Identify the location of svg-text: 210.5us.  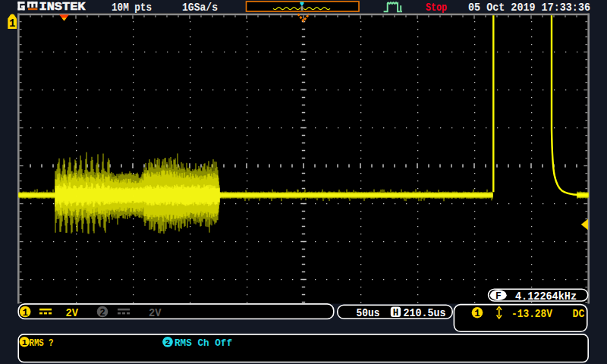
(425, 314).